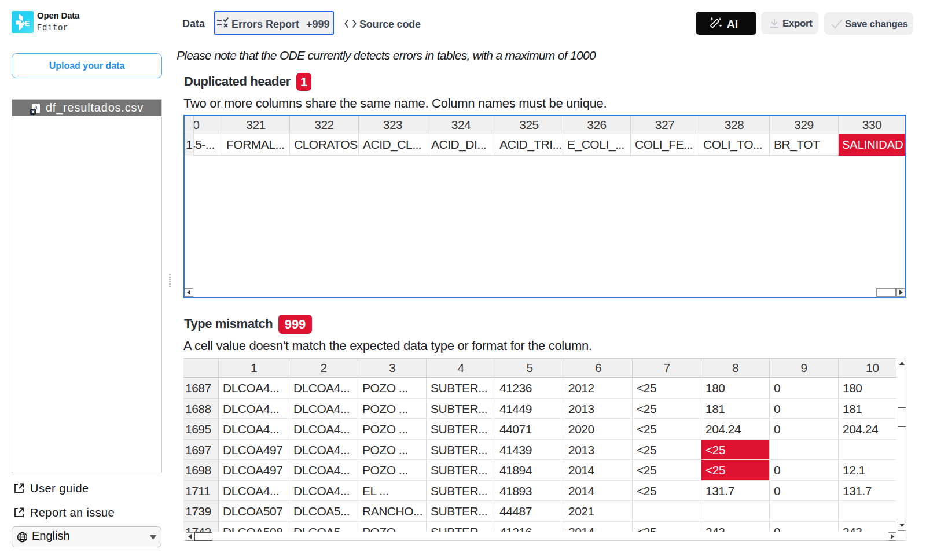 This screenshot has width=926, height=560. Describe the element at coordinates (33, 112) in the screenshot. I see `svg-text: x` at that location.